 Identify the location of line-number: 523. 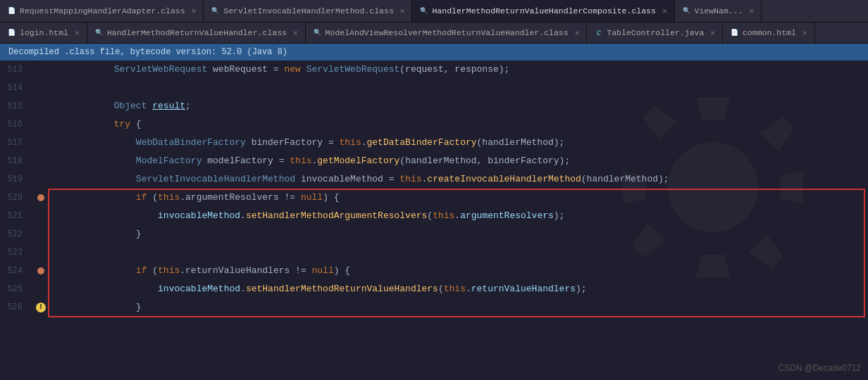
(17, 253).